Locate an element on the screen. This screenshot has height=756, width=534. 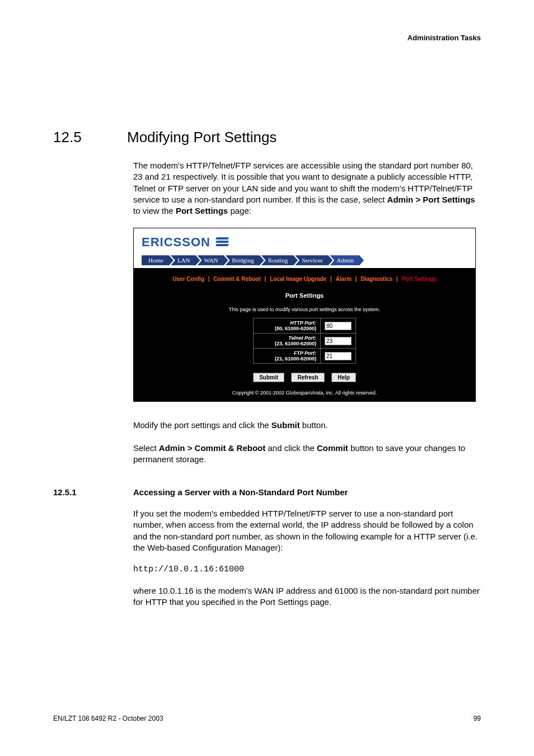
ftp-port-label: FTP Port:(21, 61000-62000) is located at coordinates (287, 356).